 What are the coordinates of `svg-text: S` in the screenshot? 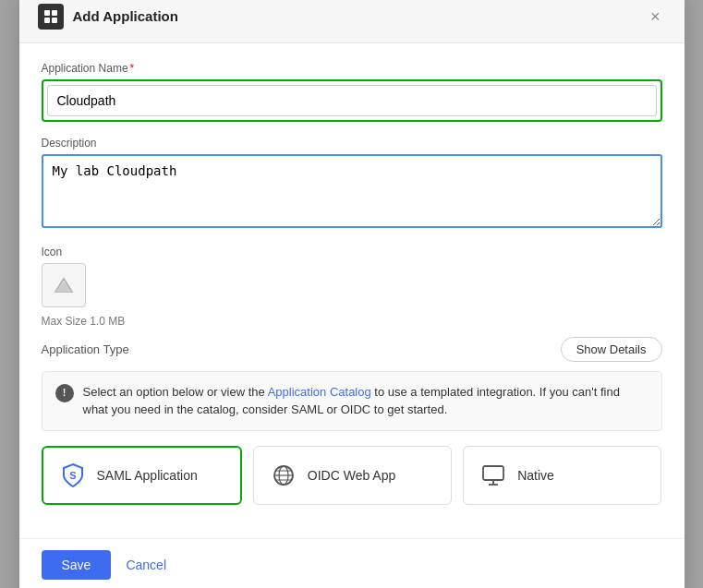 It's located at (72, 475).